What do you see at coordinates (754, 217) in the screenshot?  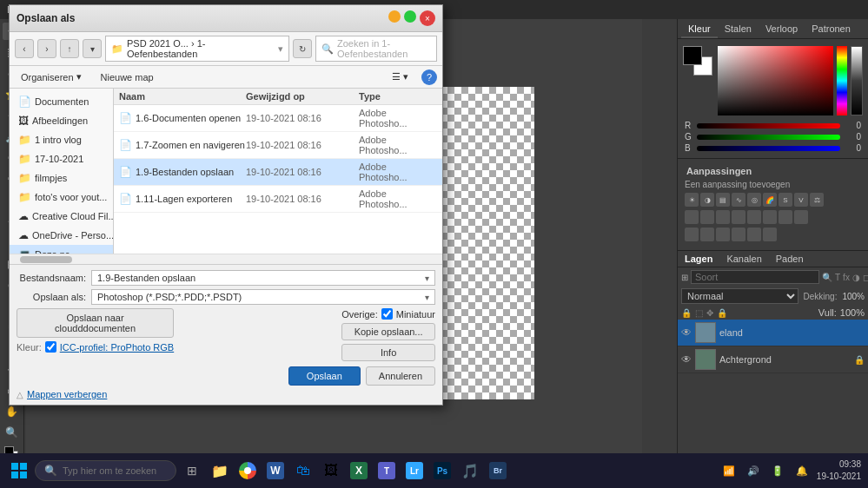 I see `adj-posterize` at bounding box center [754, 217].